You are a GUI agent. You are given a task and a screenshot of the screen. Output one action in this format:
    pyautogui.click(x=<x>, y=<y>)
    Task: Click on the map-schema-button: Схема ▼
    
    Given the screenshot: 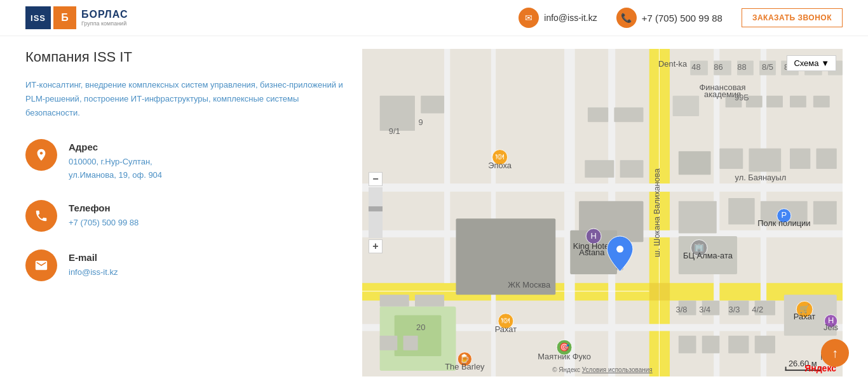 What is the action you would take?
    pyautogui.click(x=811, y=63)
    